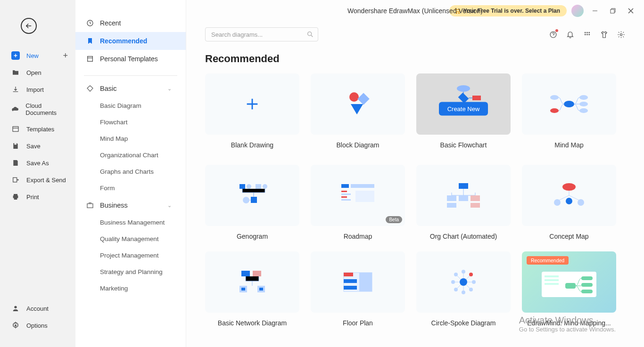 This screenshot has width=644, height=347. I want to click on sub-org-chart: Organizational Chart, so click(131, 155).